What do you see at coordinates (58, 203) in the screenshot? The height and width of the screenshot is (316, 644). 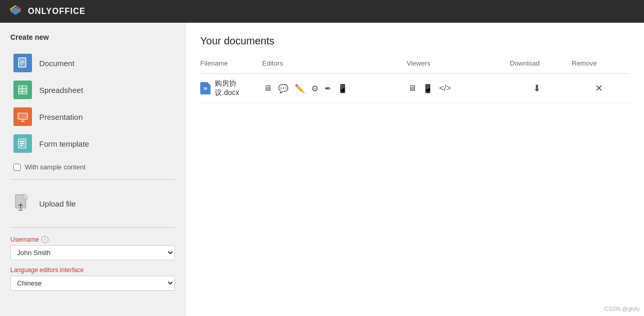 I see `upload-label: Upload file` at bounding box center [58, 203].